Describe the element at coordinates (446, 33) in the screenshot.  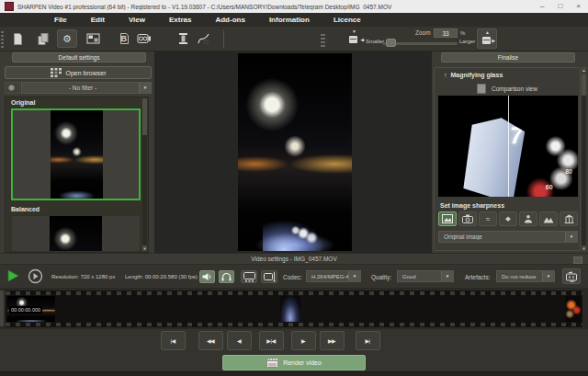
I see `zoom-value: 33` at that location.